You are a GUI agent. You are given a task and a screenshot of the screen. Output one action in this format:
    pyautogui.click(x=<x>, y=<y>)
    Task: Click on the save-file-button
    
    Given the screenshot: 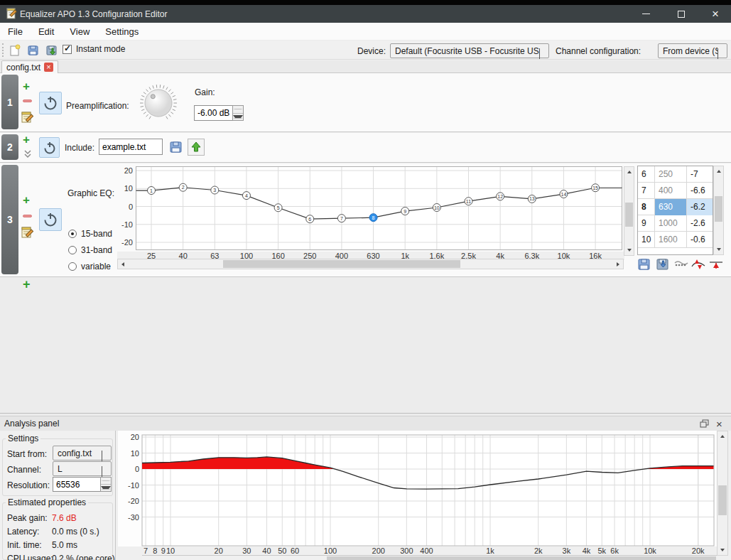 What is the action you would take?
    pyautogui.click(x=52, y=50)
    